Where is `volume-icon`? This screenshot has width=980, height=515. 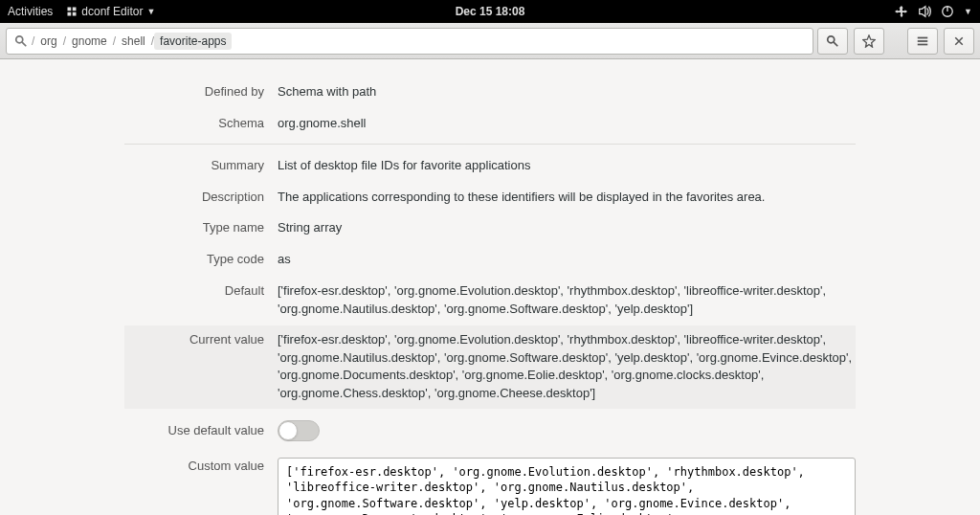 volume-icon is located at coordinates (924, 11).